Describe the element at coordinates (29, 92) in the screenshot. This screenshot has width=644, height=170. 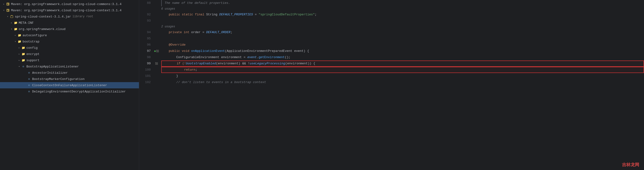
I see `class-icon-delegating-env: ⊙` at that location.